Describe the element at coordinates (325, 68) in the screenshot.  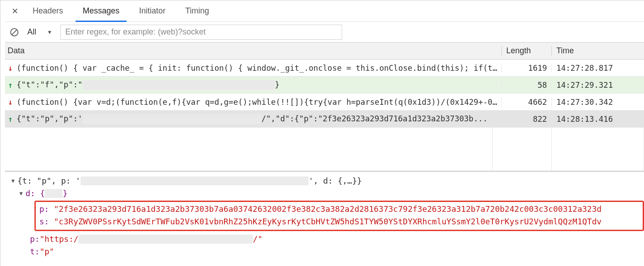
I see `table-row: ↓ (function() { var _cache_ = { init: fu…` at that location.